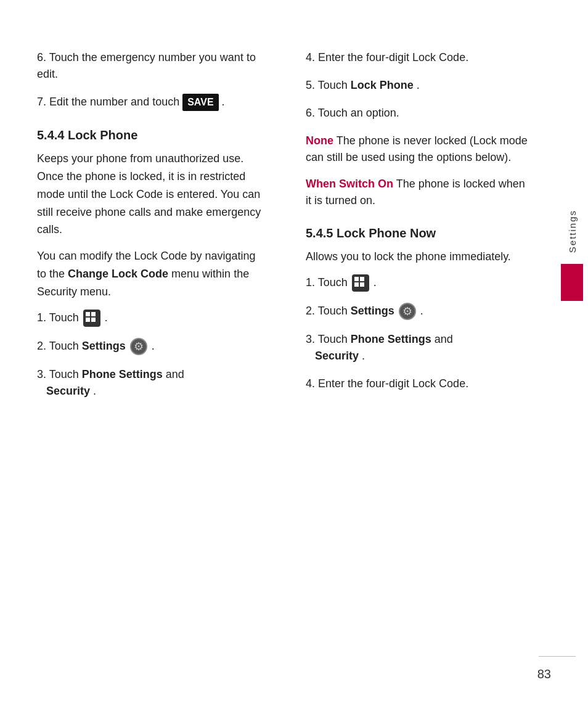  What do you see at coordinates (42, 57) in the screenshot?
I see `step-6-number: 6.` at bounding box center [42, 57].